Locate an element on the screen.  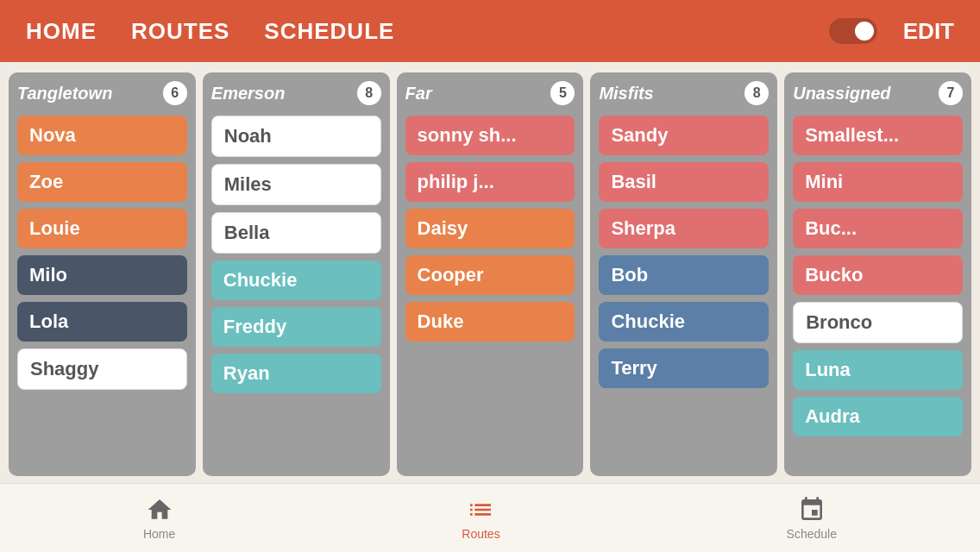
home-icon is located at coordinates (160, 510).